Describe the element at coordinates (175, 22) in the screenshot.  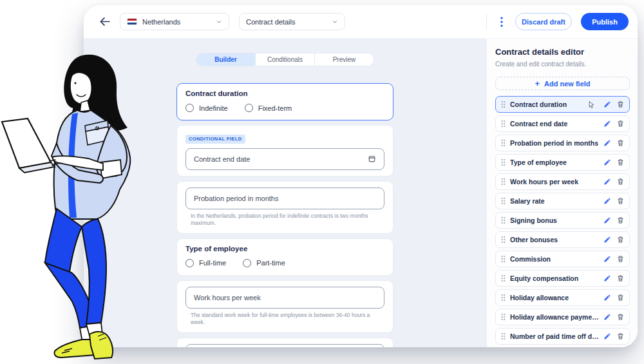
I see `country-select: Netherlands` at that location.